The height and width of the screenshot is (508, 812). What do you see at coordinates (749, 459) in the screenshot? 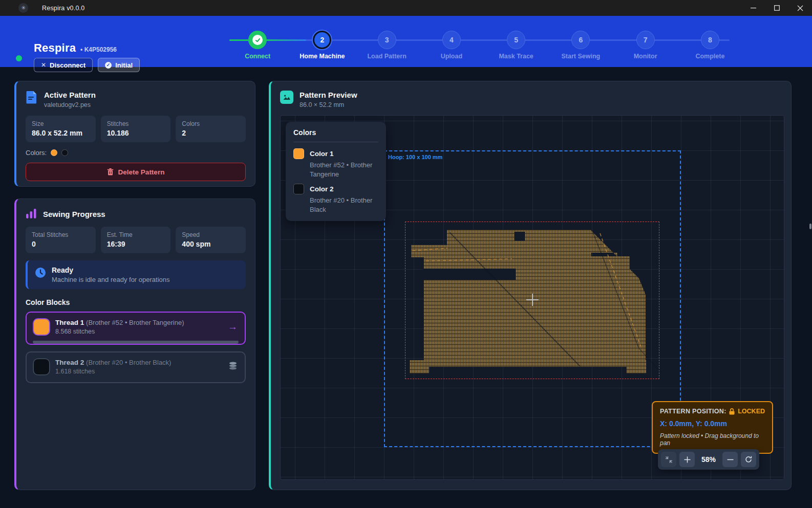
I see `reset-view-button` at bounding box center [749, 459].